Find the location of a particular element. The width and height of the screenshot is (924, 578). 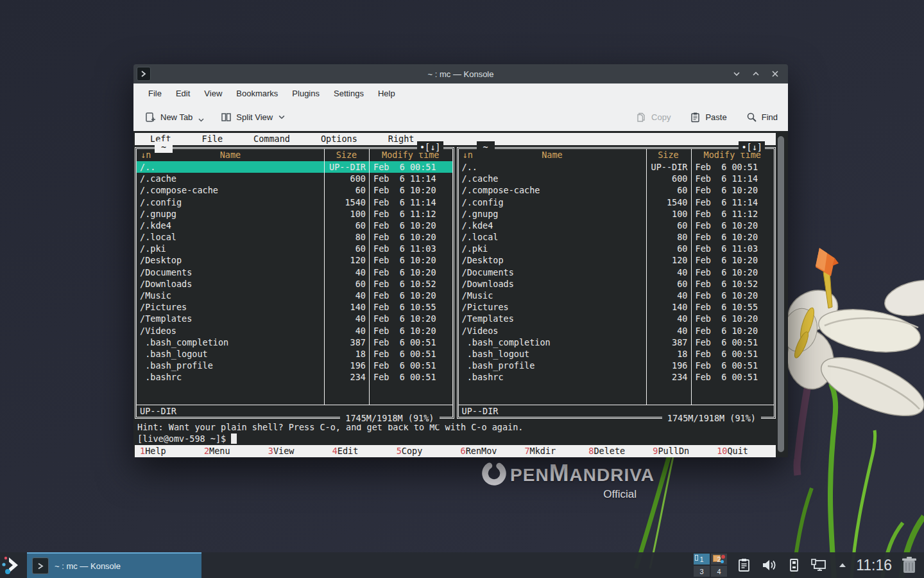

wallpaper-flower is located at coordinates (848, 402).